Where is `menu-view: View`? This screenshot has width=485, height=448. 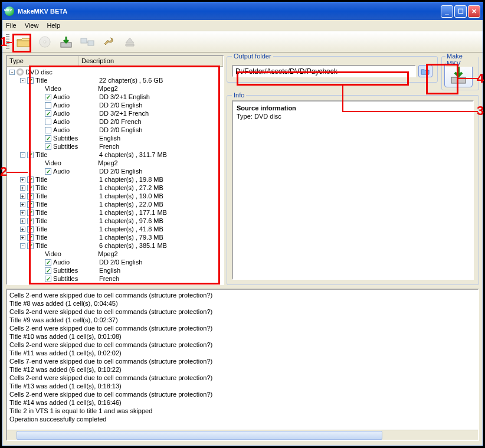
menu-view: View is located at coordinates (32, 25).